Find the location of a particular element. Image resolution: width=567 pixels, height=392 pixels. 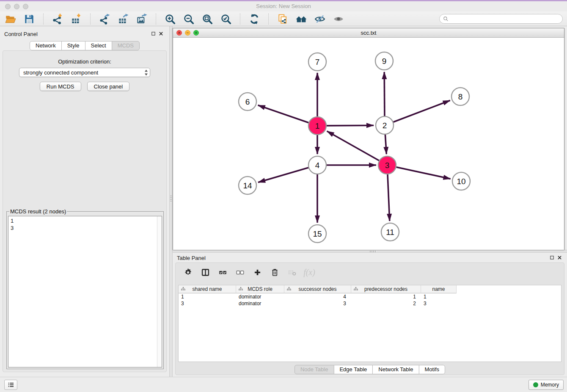

node-3: 3 is located at coordinates (387, 165).